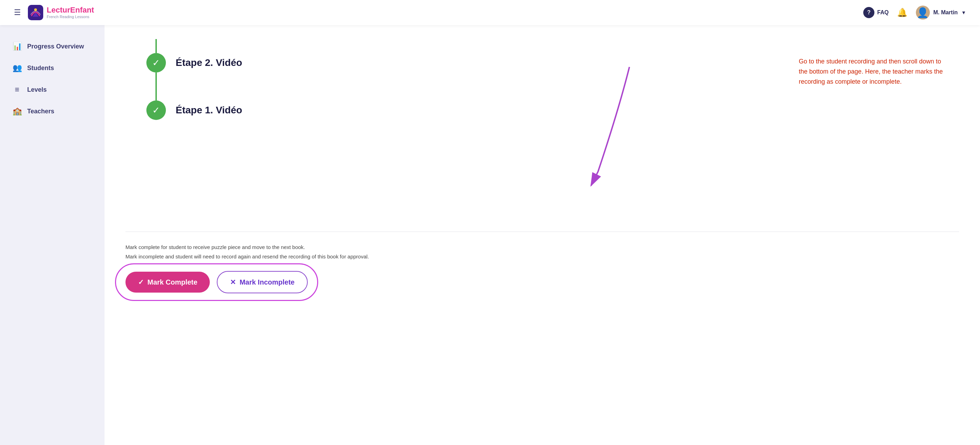  I want to click on buttons-row: ✓ Mark Complete ✕ Mark Incomplete, so click(217, 282).